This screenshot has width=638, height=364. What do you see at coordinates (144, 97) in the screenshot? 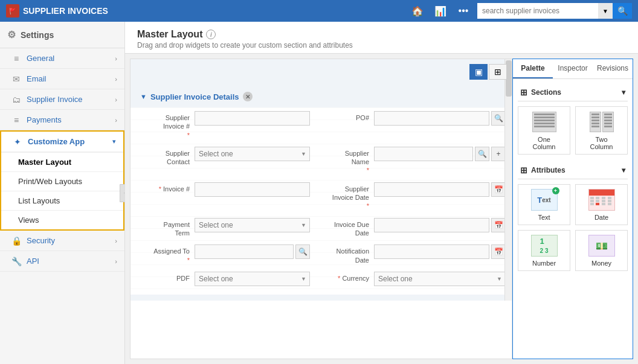
I see `section-collapse-btn: ▼` at bounding box center [144, 97].